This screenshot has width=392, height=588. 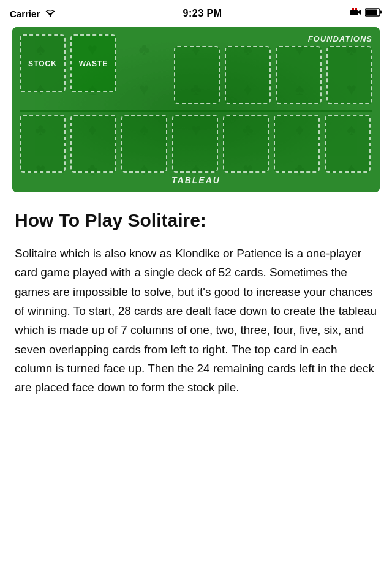 I want to click on battery-icon, so click(x=374, y=13).